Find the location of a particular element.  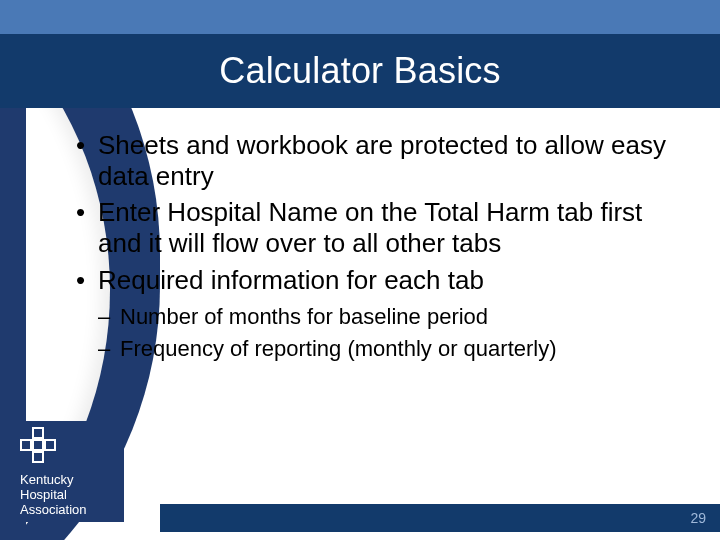

org-name-line: Kentucky is located at coordinates (69, 480).